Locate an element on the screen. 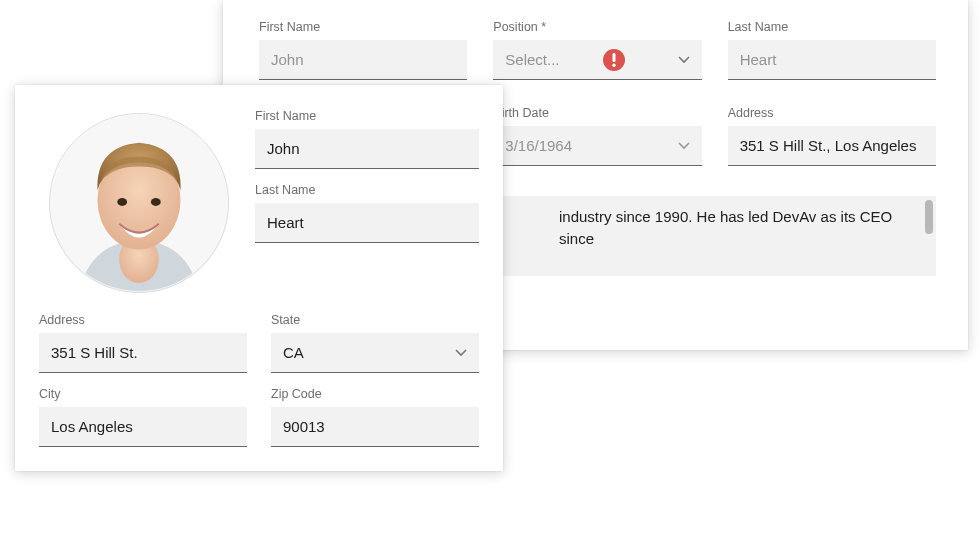  label-address-back: Address is located at coordinates (832, 113).